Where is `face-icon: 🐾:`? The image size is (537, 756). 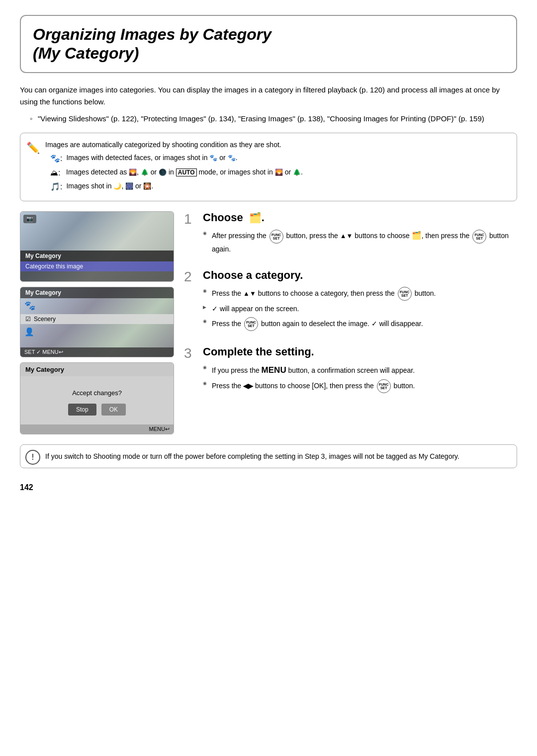
face-icon: 🐾: is located at coordinates (56, 159).